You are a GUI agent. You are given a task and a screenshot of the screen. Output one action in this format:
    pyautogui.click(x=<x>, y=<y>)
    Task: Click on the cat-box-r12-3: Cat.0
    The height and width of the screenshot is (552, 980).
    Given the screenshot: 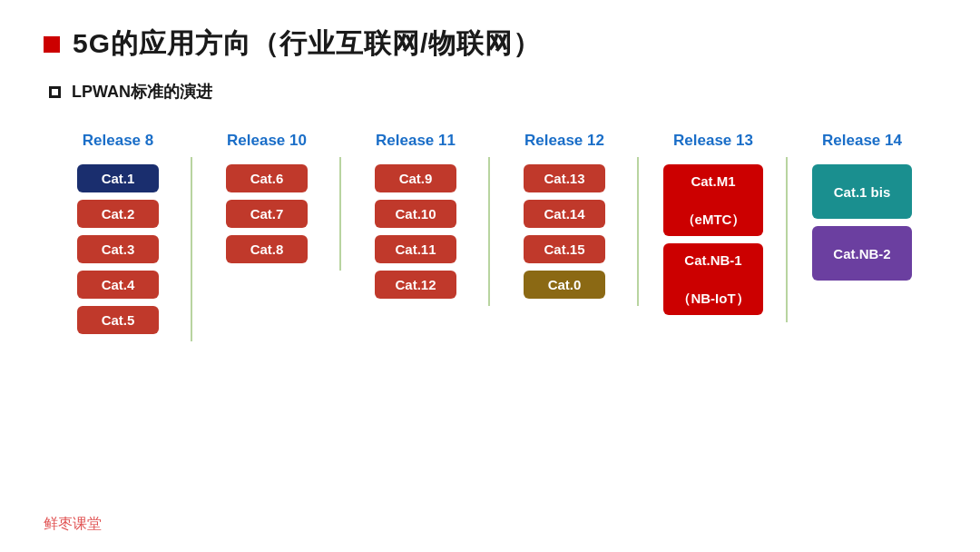 What is the action you would take?
    pyautogui.click(x=564, y=285)
    